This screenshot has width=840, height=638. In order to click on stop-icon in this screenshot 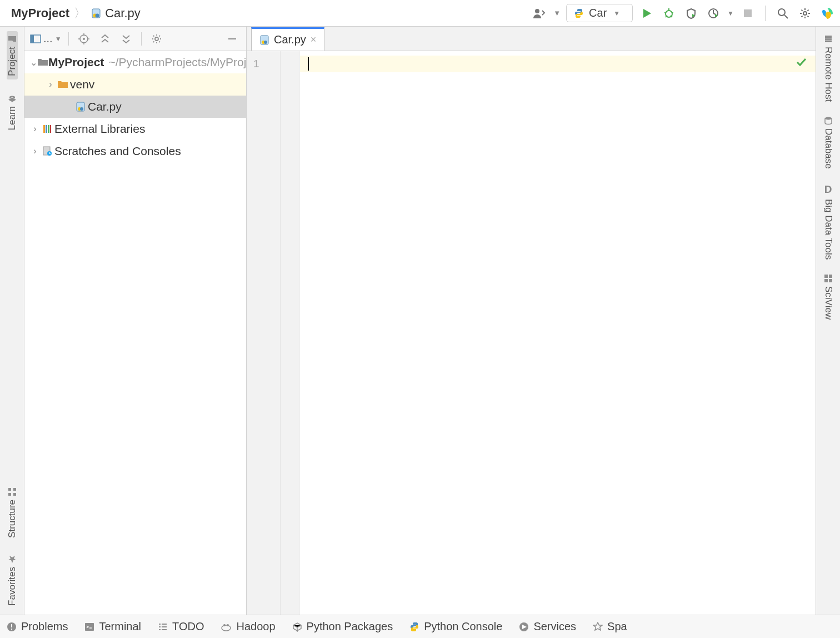, I will do `click(748, 13)`.